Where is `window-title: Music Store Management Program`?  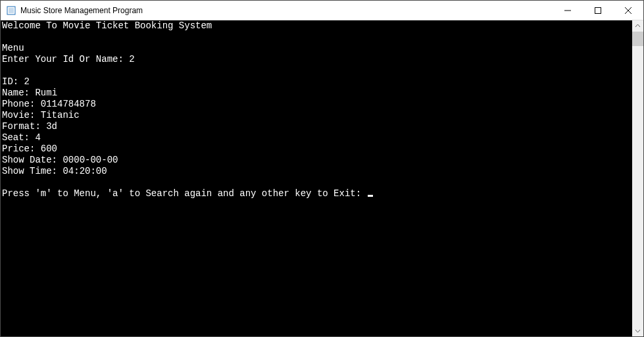 window-title: Music Store Management Program is located at coordinates (82, 11).